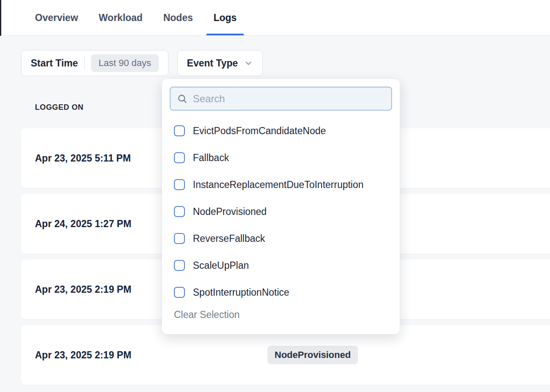 The image size is (550, 392). I want to click on event-type-label: Event Type, so click(212, 63).